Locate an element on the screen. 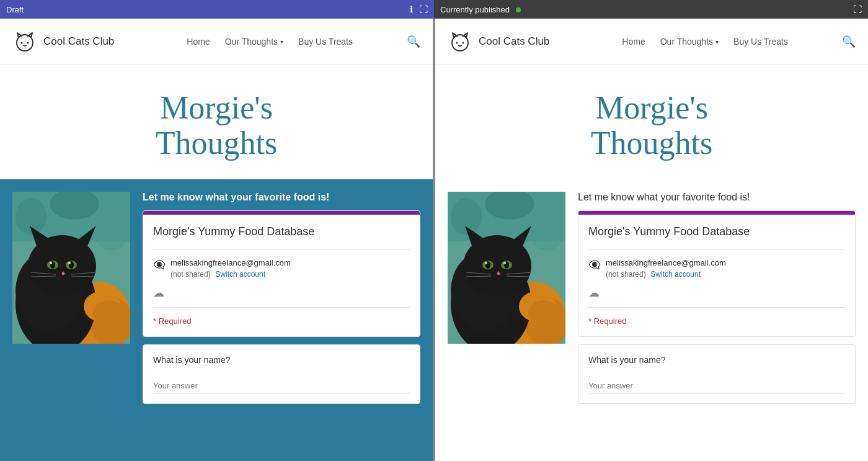  required-text-right: * Required is located at coordinates (608, 321).